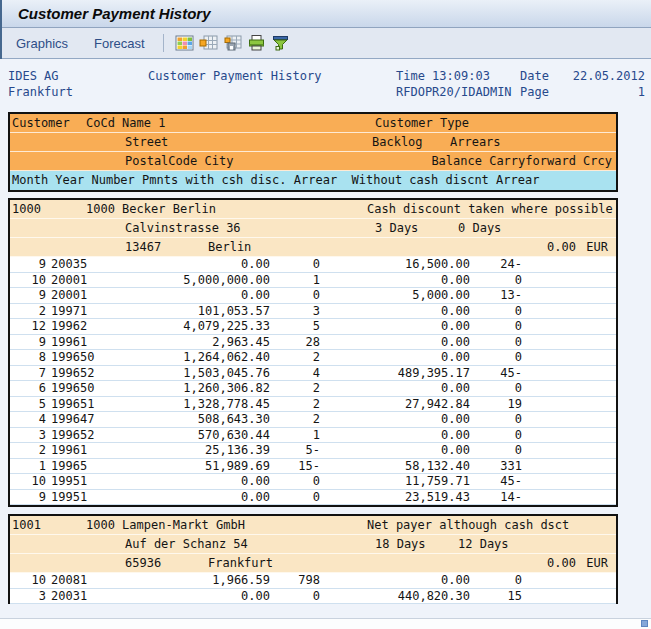  What do you see at coordinates (443, 76) in the screenshot?
I see `text-cell: Time 13:09:03` at bounding box center [443, 76].